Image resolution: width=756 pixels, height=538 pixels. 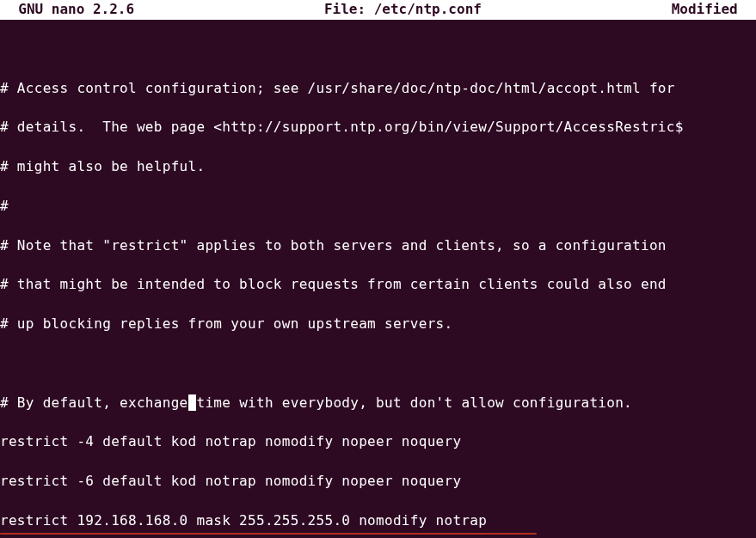 What do you see at coordinates (378, 89) in the screenshot?
I see `editor-line: # Access control configuration; see /usr…` at bounding box center [378, 89].